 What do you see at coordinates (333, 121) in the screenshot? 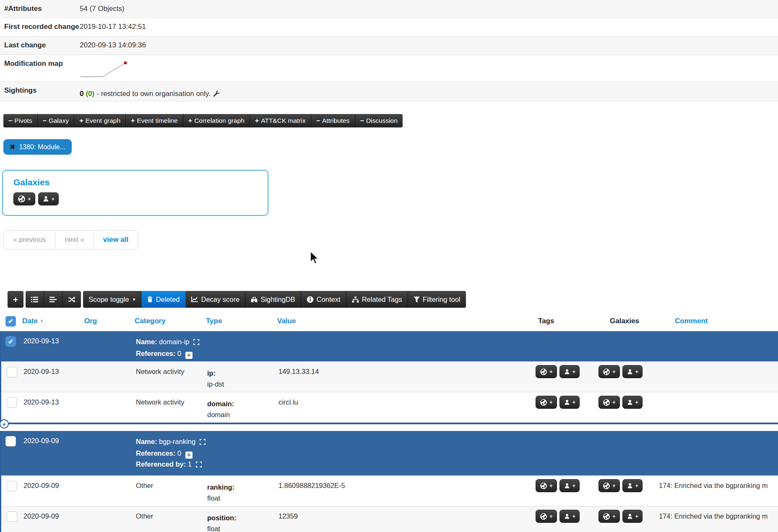
I see `toggle-attributes-button: − Attributes` at bounding box center [333, 121].